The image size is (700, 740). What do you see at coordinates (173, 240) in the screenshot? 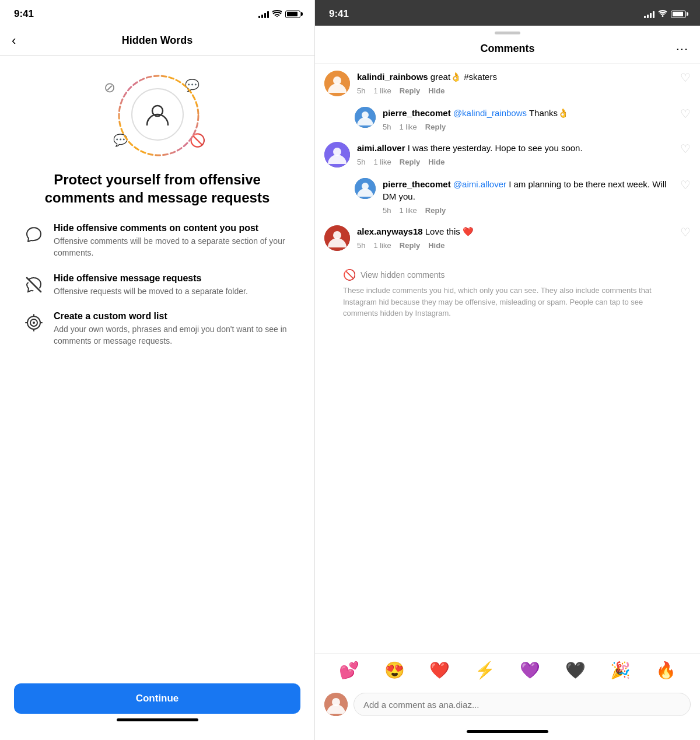
I see `feature-hide-comments-text: Hide offensive comments on content you p…` at bounding box center [173, 240].